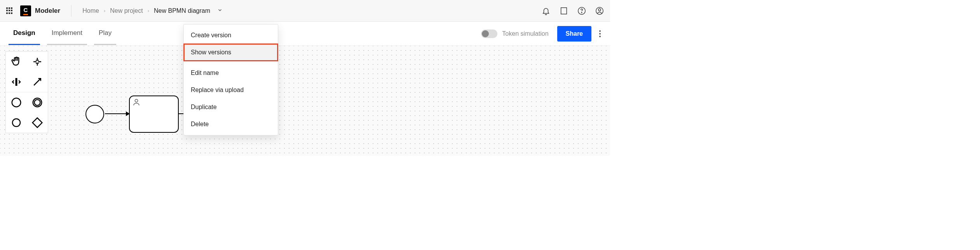  Describe the element at coordinates (600, 11) in the screenshot. I see `account-icon` at that location.